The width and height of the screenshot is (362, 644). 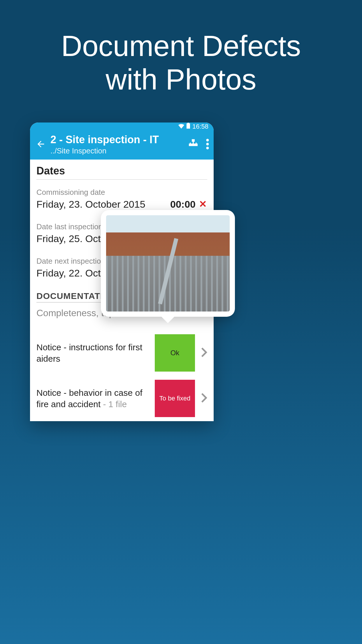 What do you see at coordinates (42, 145) in the screenshot?
I see `back-button` at bounding box center [42, 145].